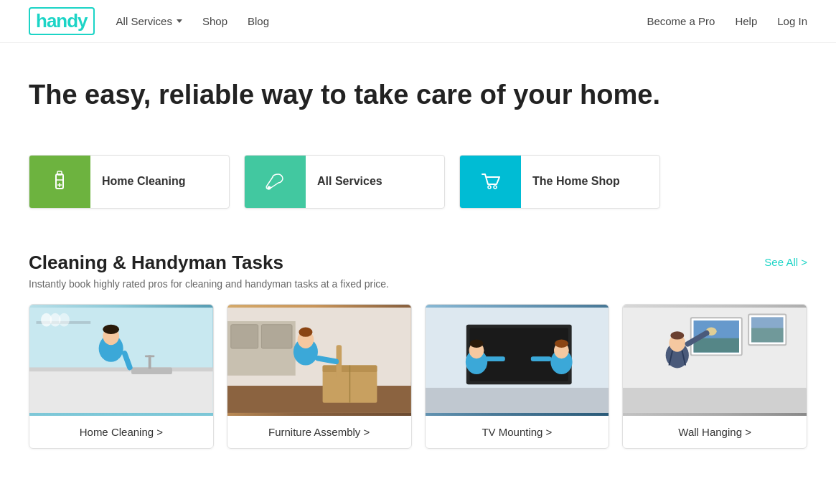 This screenshot has height=504, width=836. What do you see at coordinates (144, 181) in the screenshot?
I see `home-cleaning-label: Home Cleaning` at bounding box center [144, 181].